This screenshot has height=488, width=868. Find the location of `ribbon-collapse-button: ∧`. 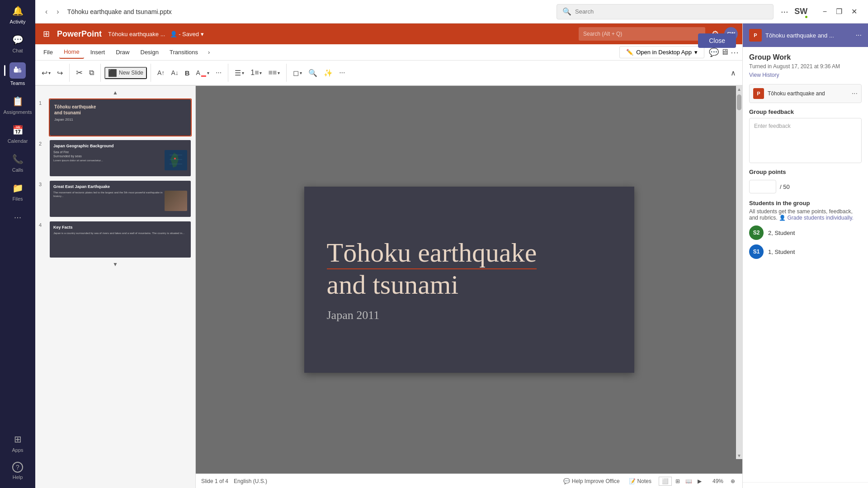

ribbon-collapse-button: ∧ is located at coordinates (733, 73).